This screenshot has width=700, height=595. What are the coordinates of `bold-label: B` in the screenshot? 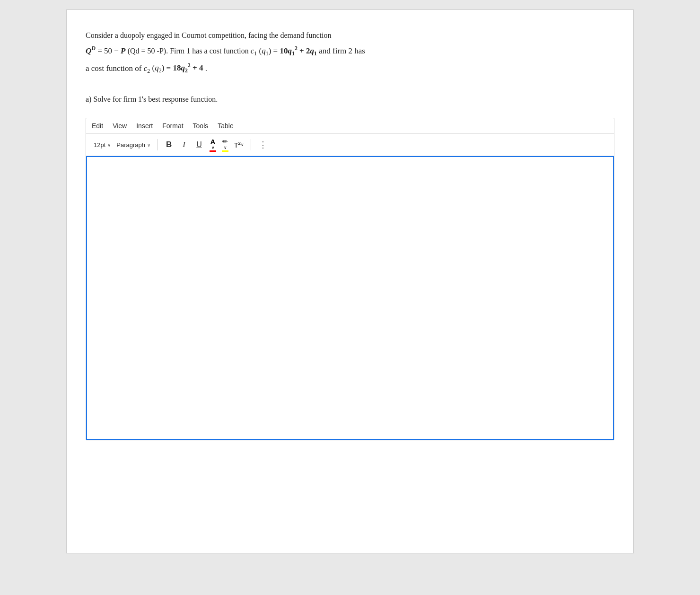 It's located at (169, 145).